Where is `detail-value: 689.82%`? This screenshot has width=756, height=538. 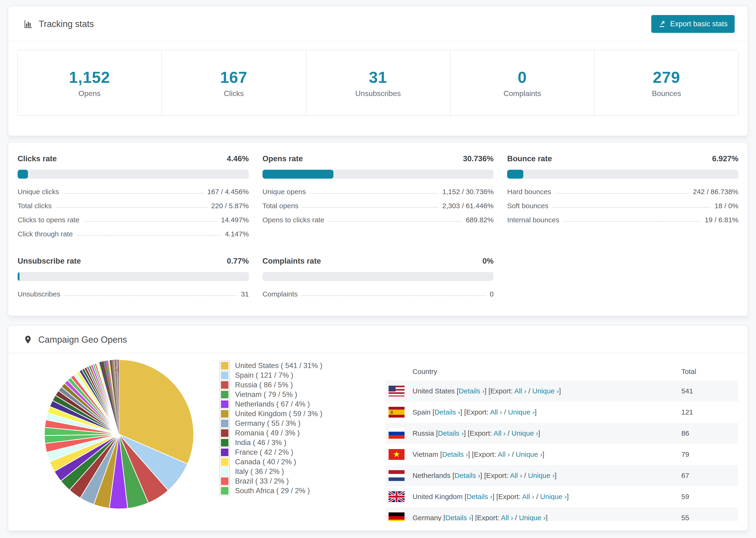
detail-value: 689.82% is located at coordinates (480, 220).